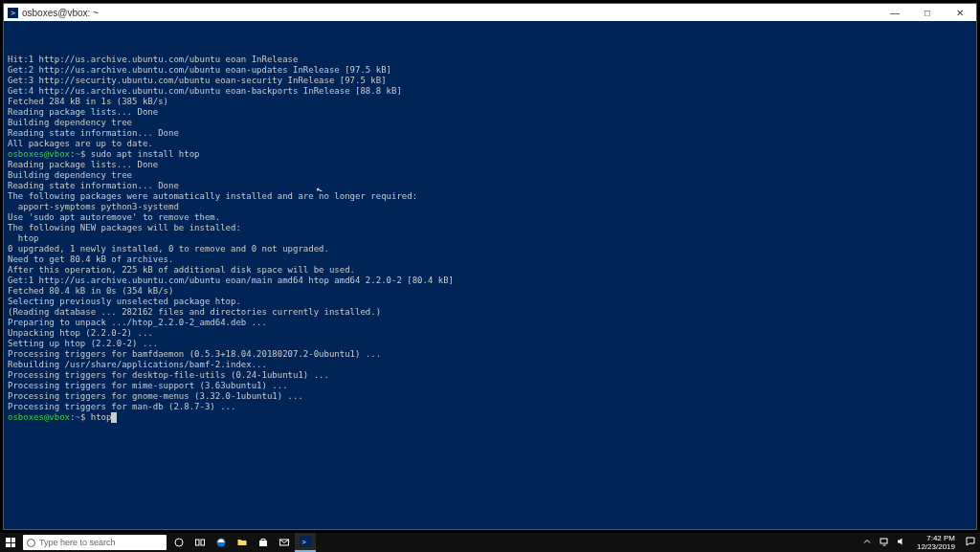 The height and width of the screenshot is (552, 980). What do you see at coordinates (490, 12) in the screenshot?
I see `window-titlebar: > osboxes@vbox: ~ — □ ✕` at bounding box center [490, 12].